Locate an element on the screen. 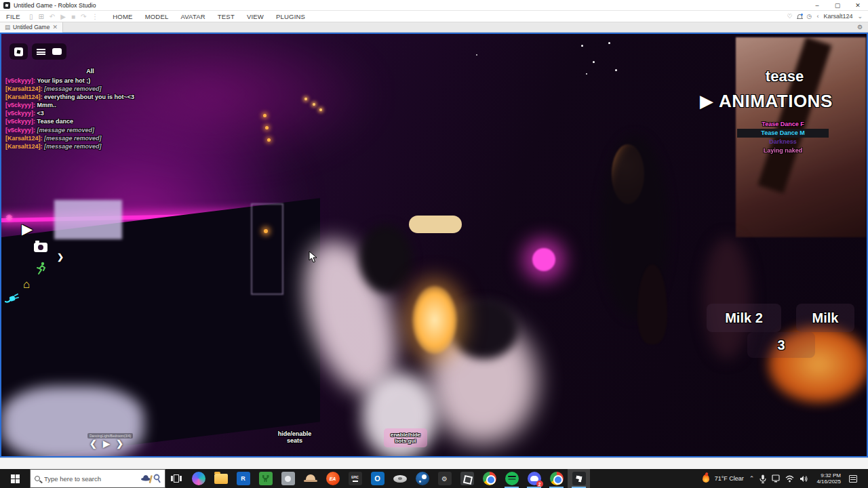  figure-shape is located at coordinates (483, 381).